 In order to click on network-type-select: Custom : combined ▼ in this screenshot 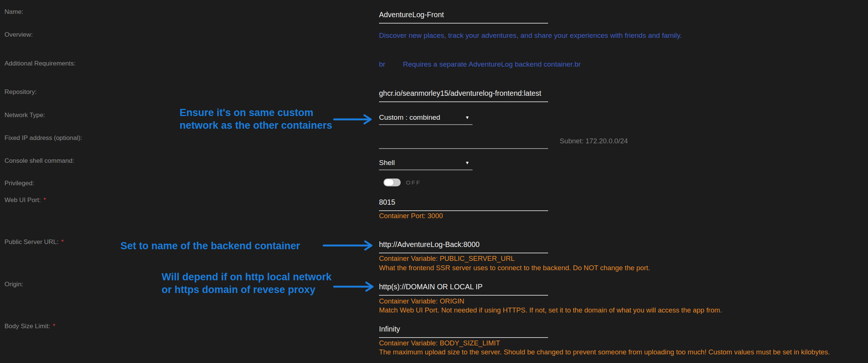, I will do `click(426, 119)`.